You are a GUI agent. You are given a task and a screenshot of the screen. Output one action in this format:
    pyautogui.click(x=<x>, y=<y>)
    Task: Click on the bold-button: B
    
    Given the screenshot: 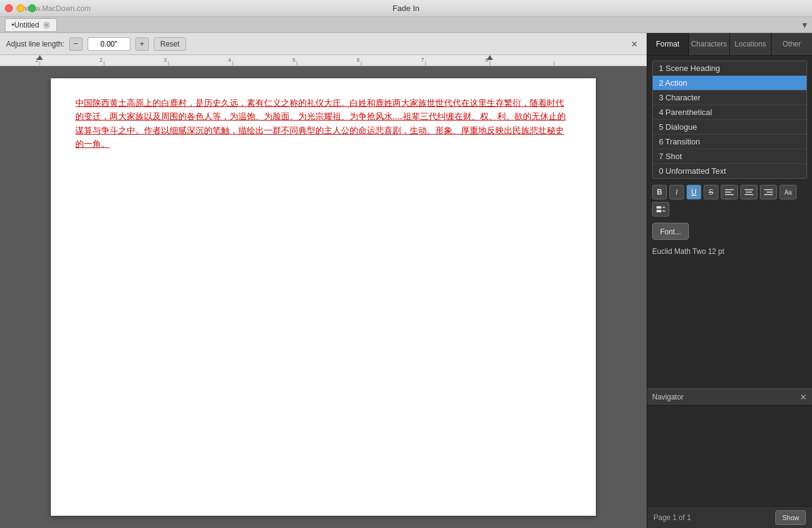 What is the action you would take?
    pyautogui.click(x=660, y=192)
    